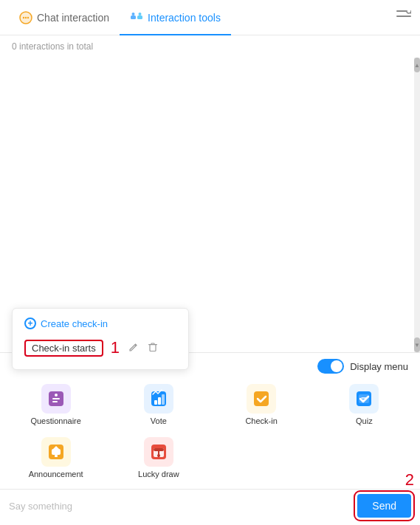 Image resolution: width=420 pixels, height=525 pixels. I want to click on luckydraw-label: Lucky draw, so click(159, 474).